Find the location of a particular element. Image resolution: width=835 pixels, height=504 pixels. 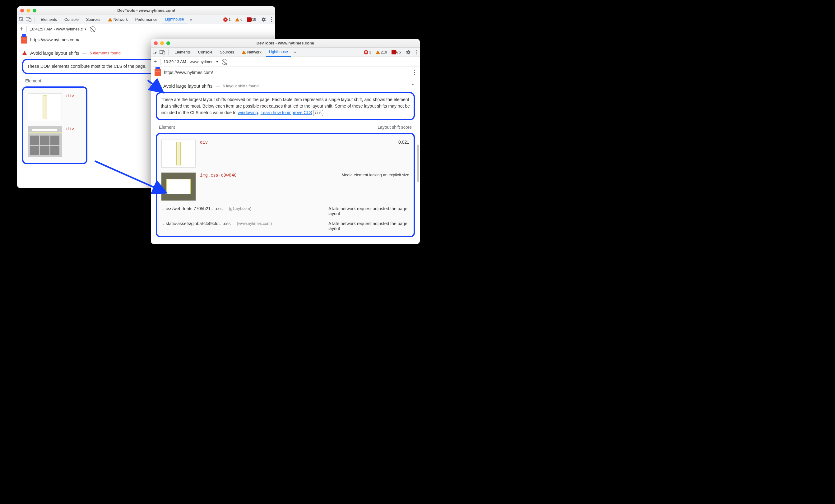

windowing-link: windowing is located at coordinates (248, 112).